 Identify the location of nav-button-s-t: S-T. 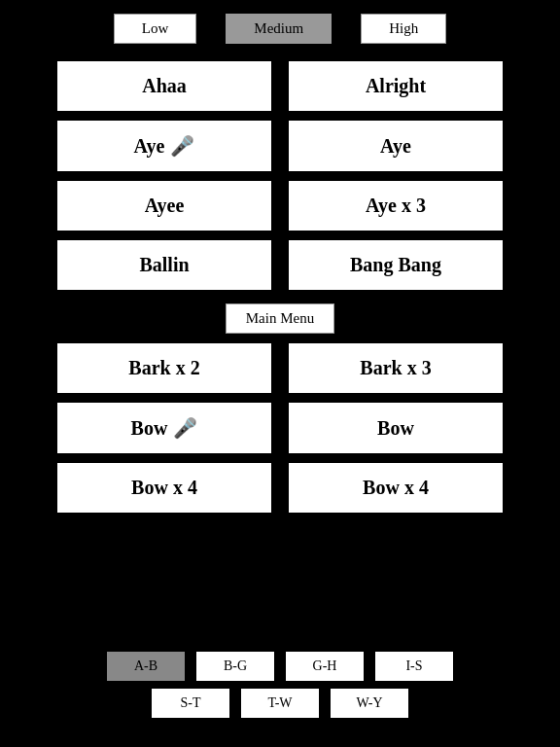
(191, 703).